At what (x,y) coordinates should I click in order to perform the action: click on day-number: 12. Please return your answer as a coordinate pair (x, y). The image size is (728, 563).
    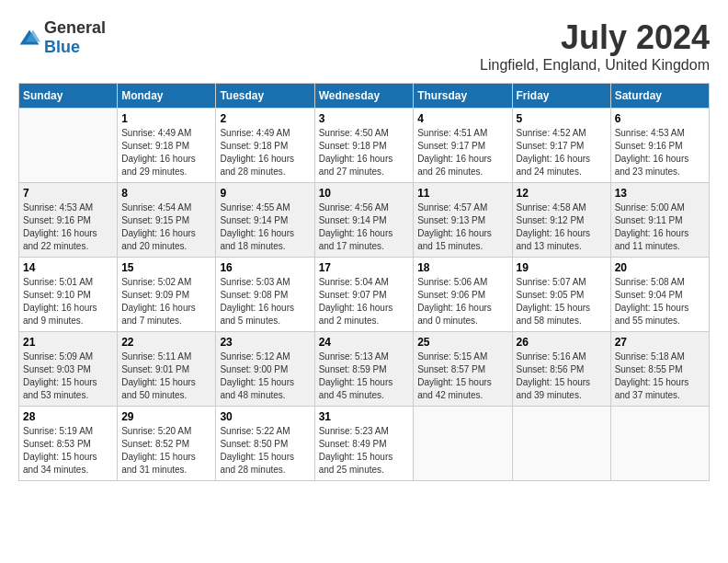
    Looking at the image, I should click on (562, 193).